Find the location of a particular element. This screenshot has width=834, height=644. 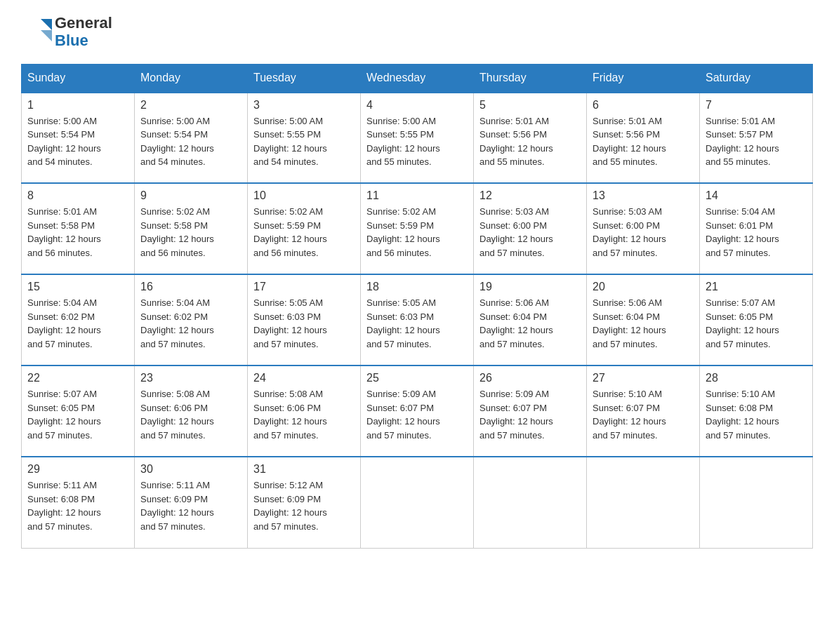

day-number: 28 is located at coordinates (756, 378).